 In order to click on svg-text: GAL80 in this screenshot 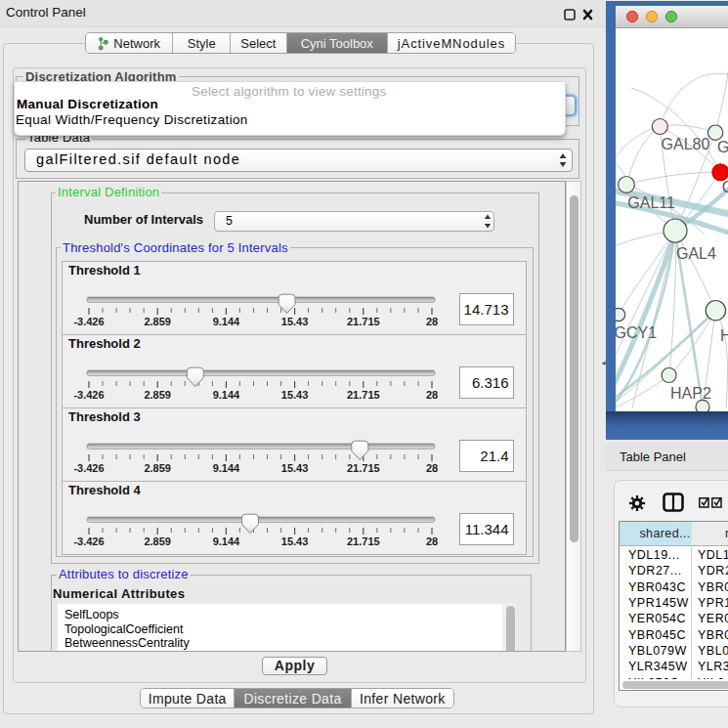, I will do `click(686, 145)`.